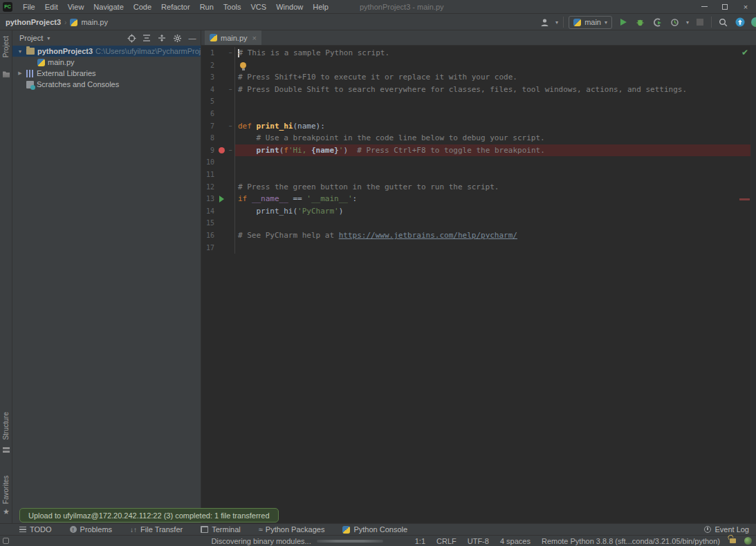 Image resolution: width=756 pixels, height=546 pixels. I want to click on menu-help: Help, so click(321, 7).